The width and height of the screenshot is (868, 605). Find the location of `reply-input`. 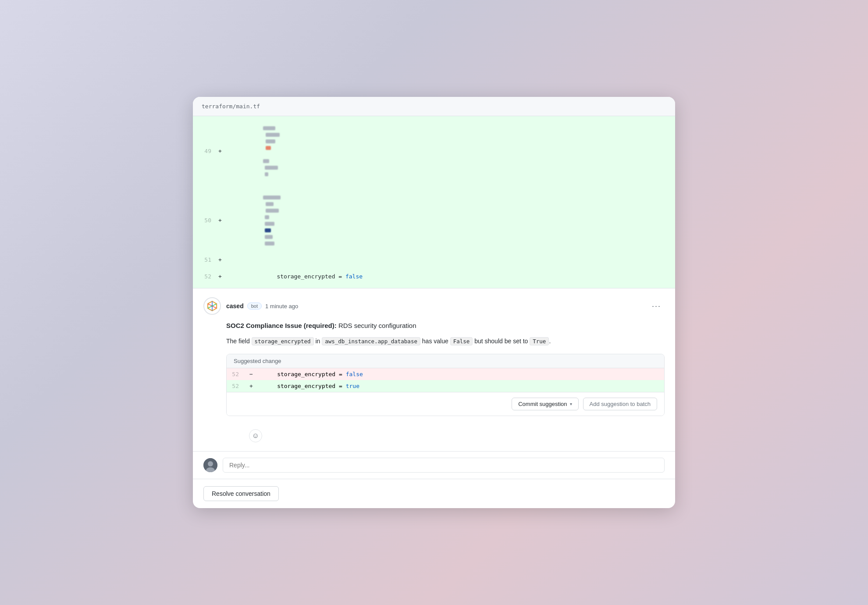

reply-input is located at coordinates (444, 465).